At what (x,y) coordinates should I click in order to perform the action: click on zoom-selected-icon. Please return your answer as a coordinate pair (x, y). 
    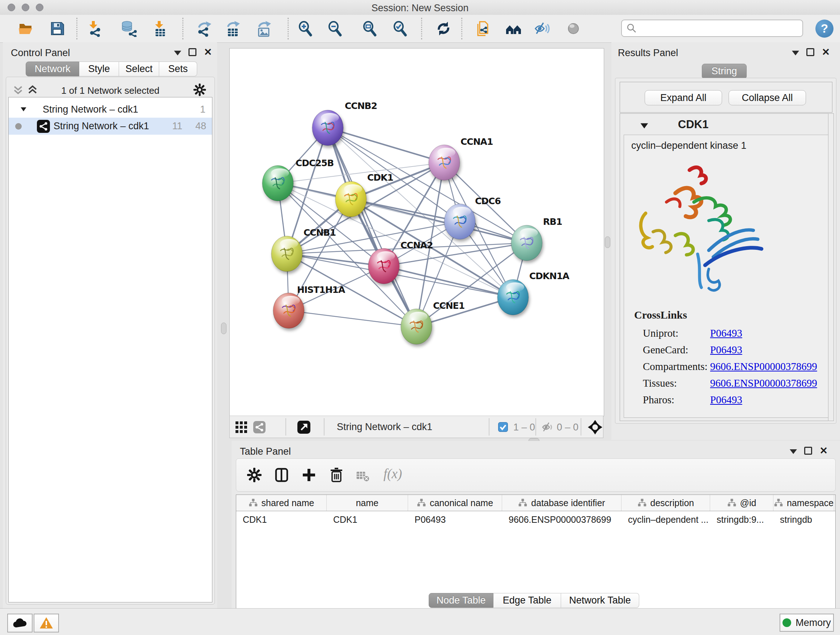
    Looking at the image, I should click on (400, 29).